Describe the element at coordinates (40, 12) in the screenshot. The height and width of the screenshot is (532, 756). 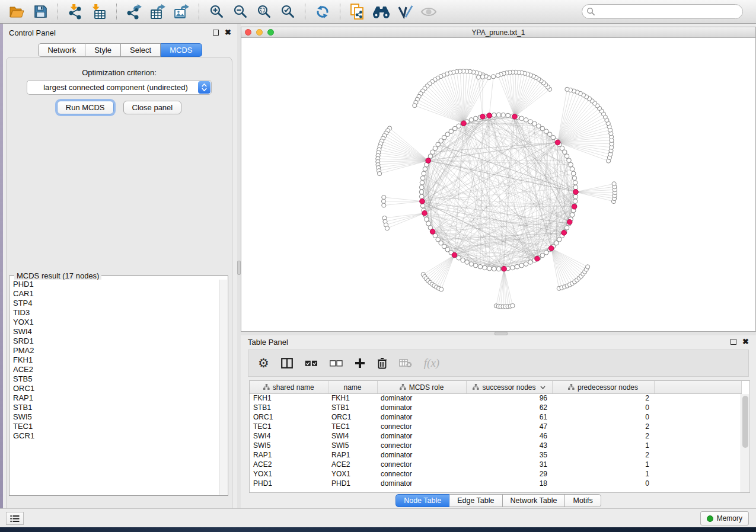
I see `save-session-button` at that location.